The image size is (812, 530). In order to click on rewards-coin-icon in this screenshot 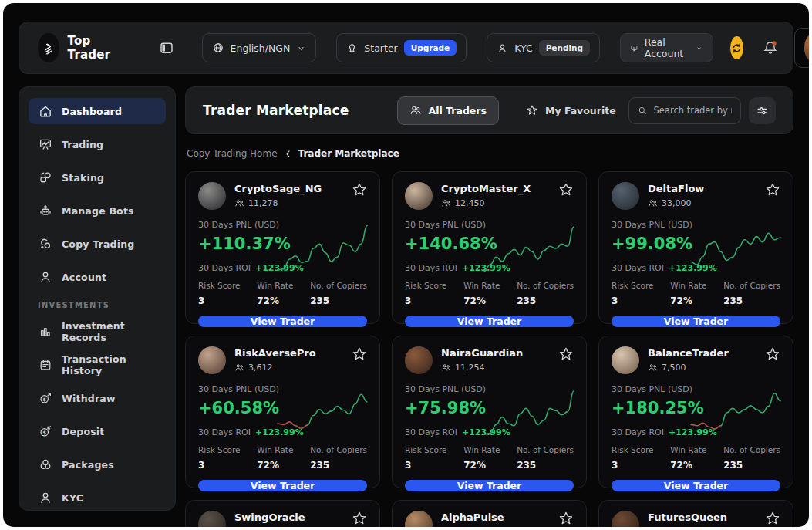, I will do `click(737, 48)`.